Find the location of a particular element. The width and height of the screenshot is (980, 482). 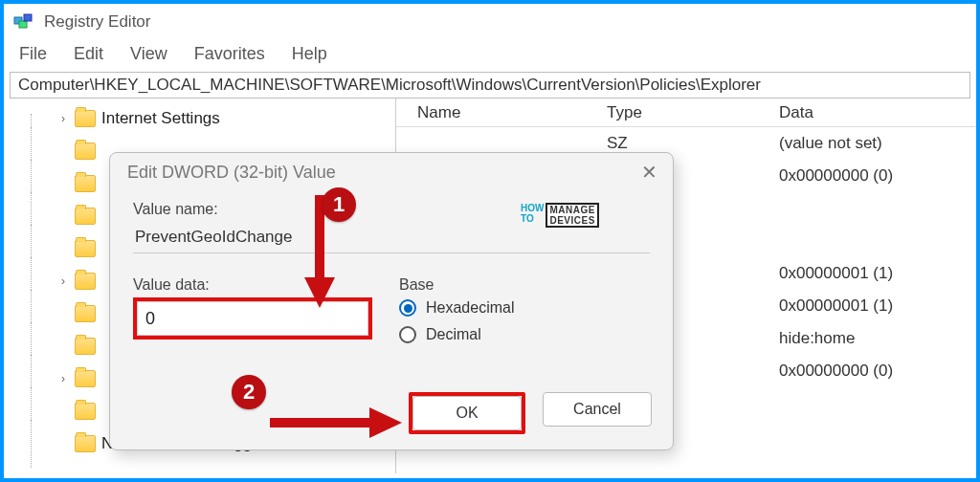

radio-decimal: Decimal is located at coordinates (524, 335).